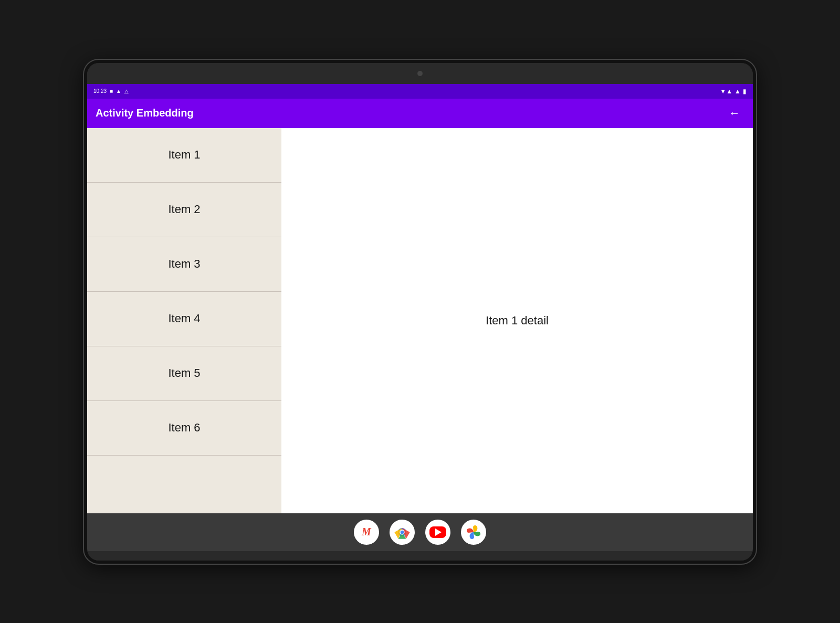  Describe the element at coordinates (420, 91) in the screenshot. I see `status-bar: 10:23 ■ ▲ △ ▼▲ ▲ ▮` at that location.